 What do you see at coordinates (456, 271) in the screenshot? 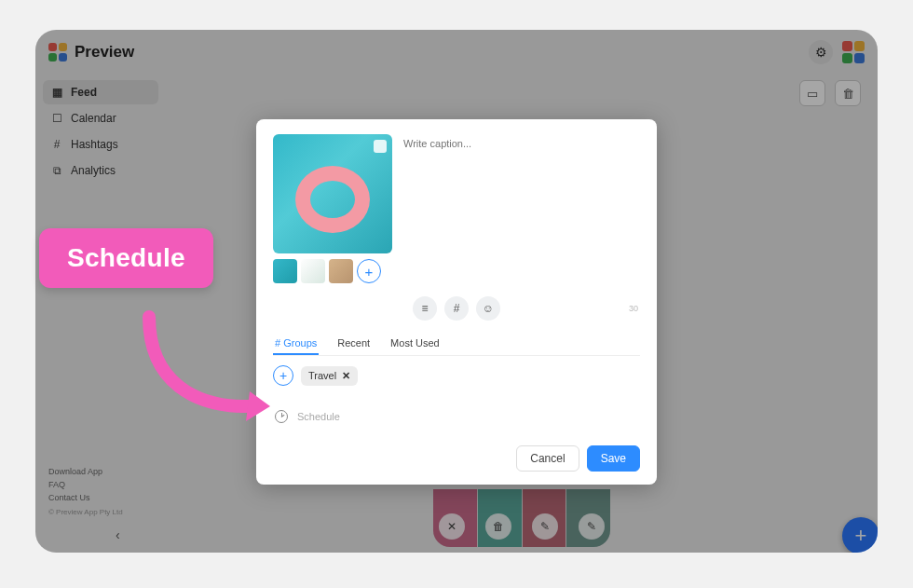
I see `thumbnail-row: +` at bounding box center [456, 271].